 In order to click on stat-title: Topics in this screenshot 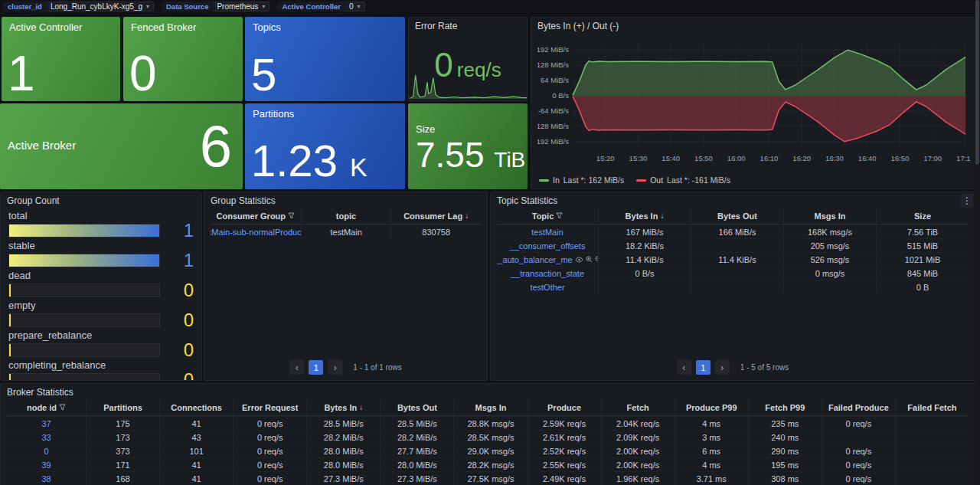, I will do `click(266, 28)`.